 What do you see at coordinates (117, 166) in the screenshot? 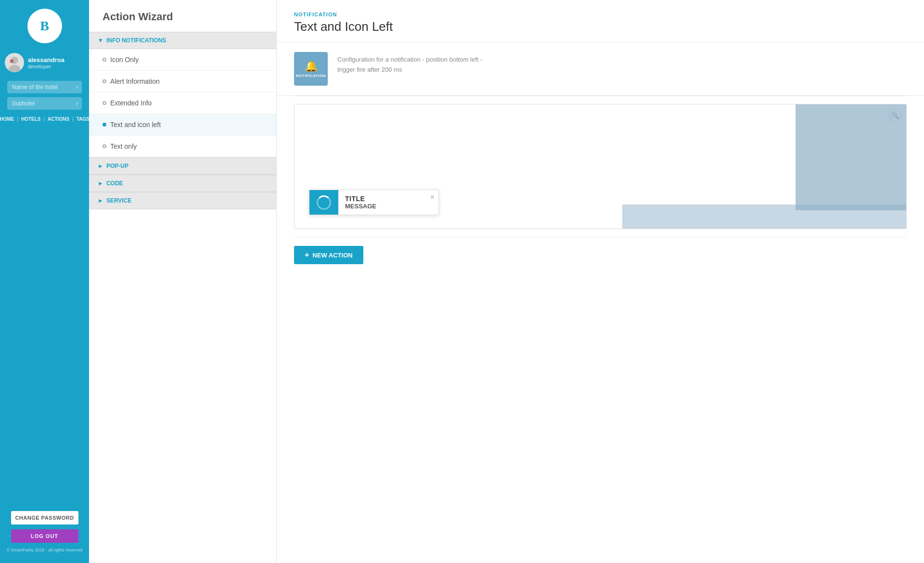
I see `section-popup-label: POP-UP` at bounding box center [117, 166].